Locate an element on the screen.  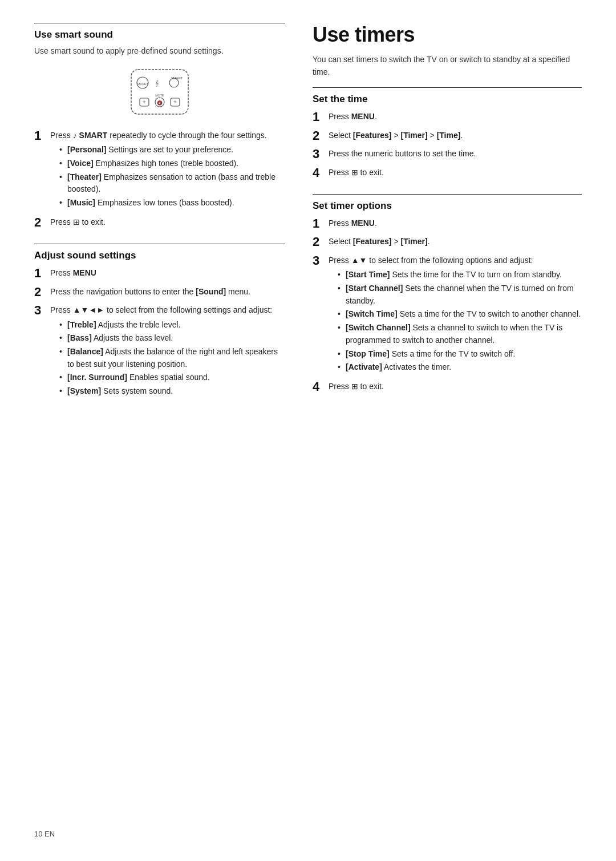
bullet-incr-surround: [Incr. Surround] Enables spatial sound. is located at coordinates (172, 378).